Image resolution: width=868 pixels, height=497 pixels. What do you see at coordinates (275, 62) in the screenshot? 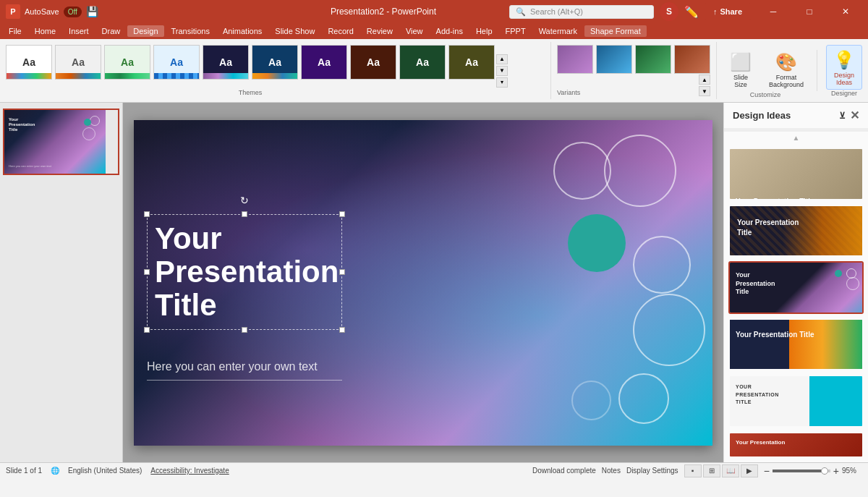
I see `theme-item-6: Aa` at bounding box center [275, 62].